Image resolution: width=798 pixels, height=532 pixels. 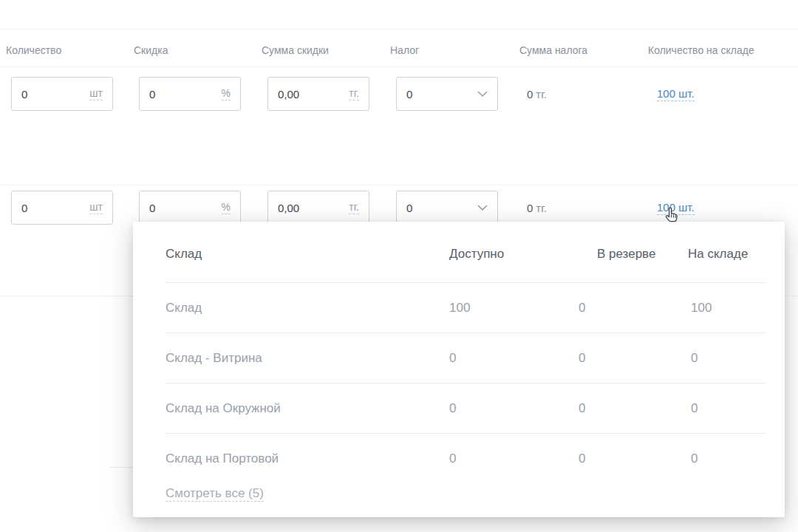 I want to click on top-divider, so click(x=399, y=30).